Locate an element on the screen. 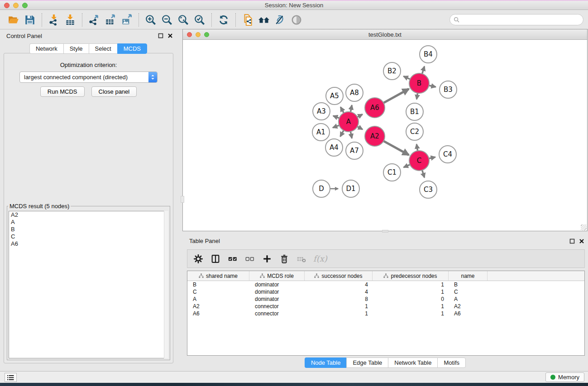  mcds-result-item: C is located at coordinates (89, 237).